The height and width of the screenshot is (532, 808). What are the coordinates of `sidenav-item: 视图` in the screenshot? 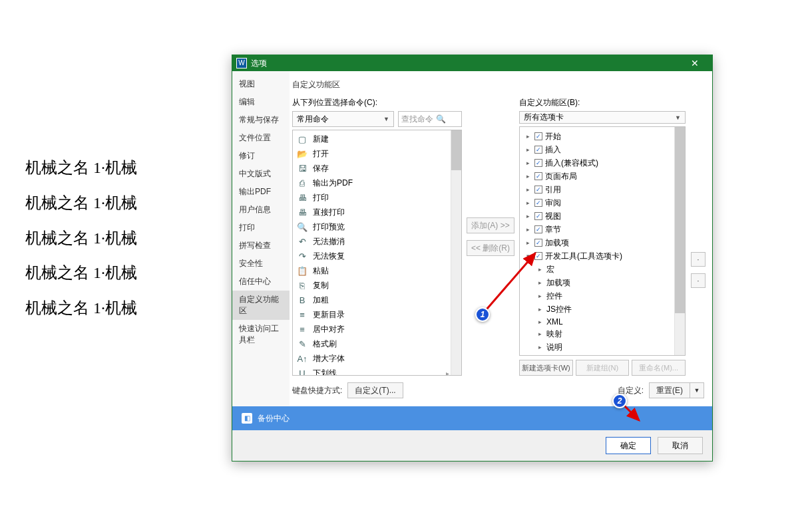 It's located at (261, 84).